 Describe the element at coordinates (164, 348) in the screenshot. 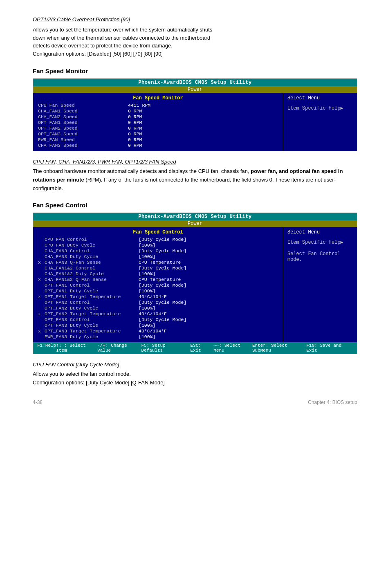

I see `footer-f5: F5: Setup Defaults` at that location.